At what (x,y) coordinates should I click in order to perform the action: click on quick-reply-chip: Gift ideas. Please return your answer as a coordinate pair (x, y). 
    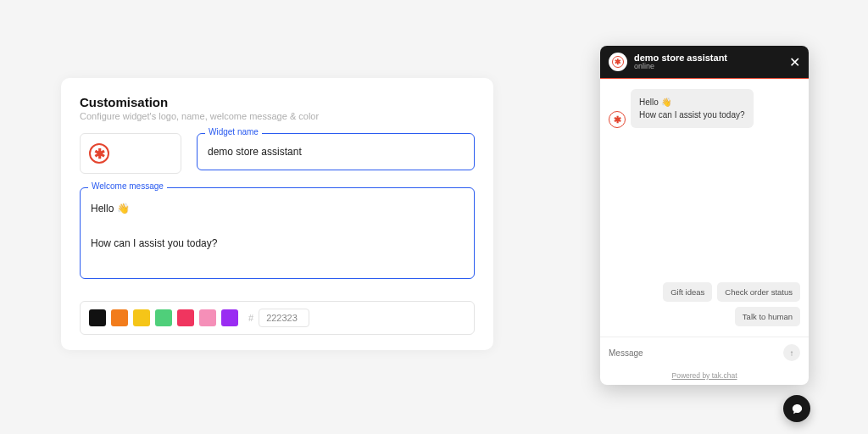
    Looking at the image, I should click on (687, 292).